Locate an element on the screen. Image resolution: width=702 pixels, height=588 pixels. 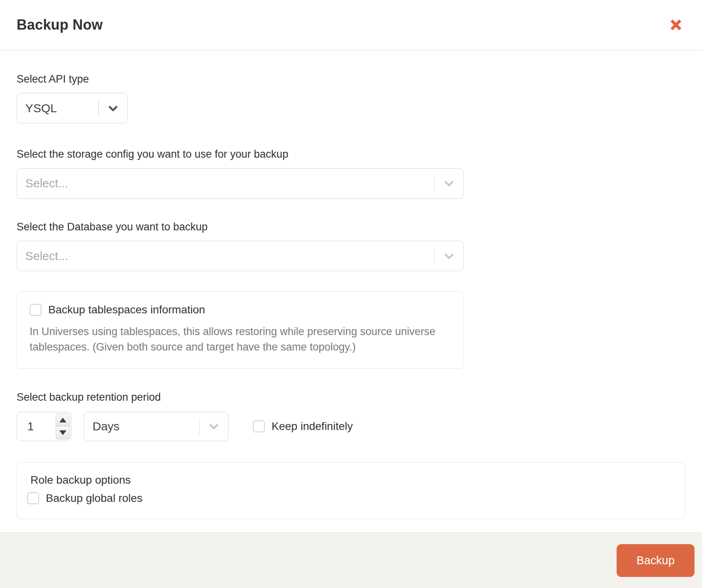
tablespaces-checkbox-label: Backup tablespaces information is located at coordinates (126, 310).